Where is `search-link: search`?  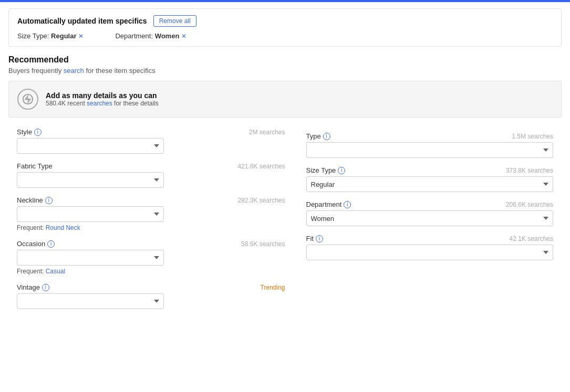
search-link: search is located at coordinates (74, 70).